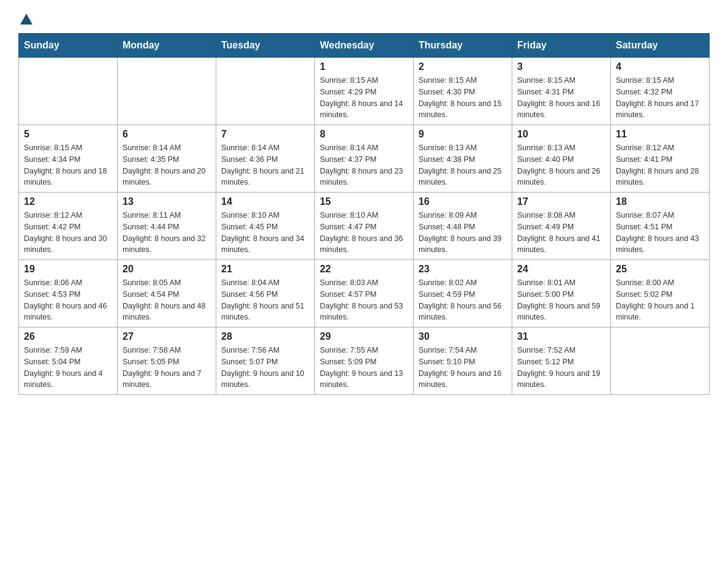 This screenshot has width=728, height=563. Describe the element at coordinates (463, 368) in the screenshot. I see `day-info: Sunrise: 7:54 AMSunset: 5:10 PMDaylight:…` at that location.